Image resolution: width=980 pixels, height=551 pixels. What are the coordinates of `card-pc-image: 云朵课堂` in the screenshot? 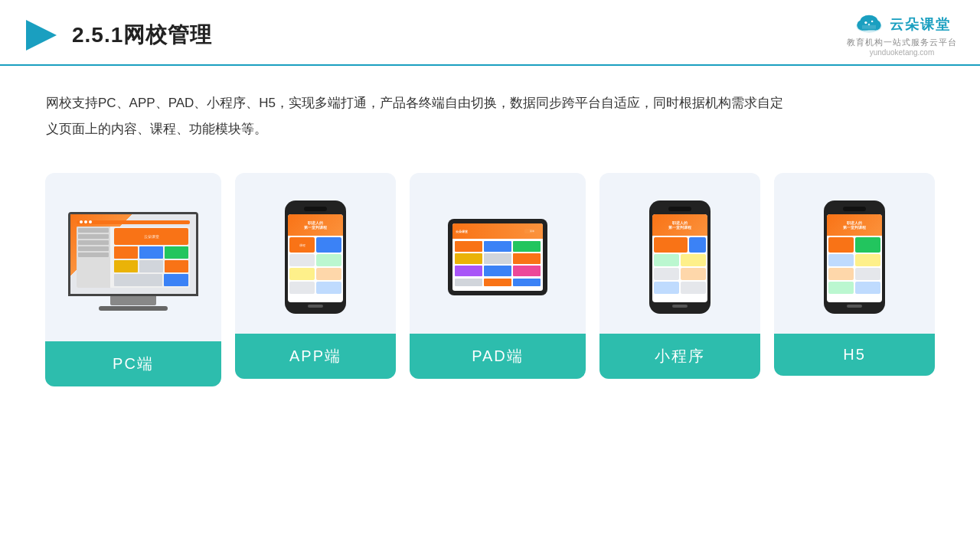 It's located at (133, 257).